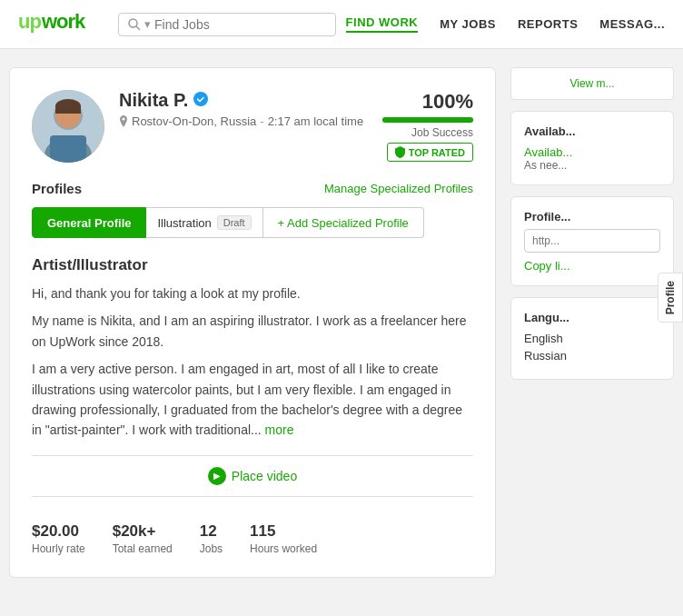 The height and width of the screenshot is (616, 683). What do you see at coordinates (147, 24) in the screenshot?
I see `search-dropdown-icon: ▾` at bounding box center [147, 24].